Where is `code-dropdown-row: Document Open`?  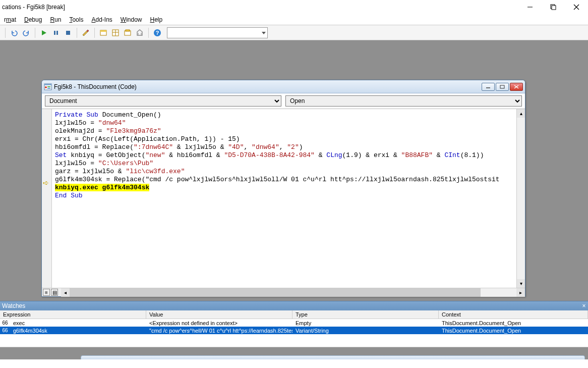 code-dropdown-row: Document Open is located at coordinates (283, 101).